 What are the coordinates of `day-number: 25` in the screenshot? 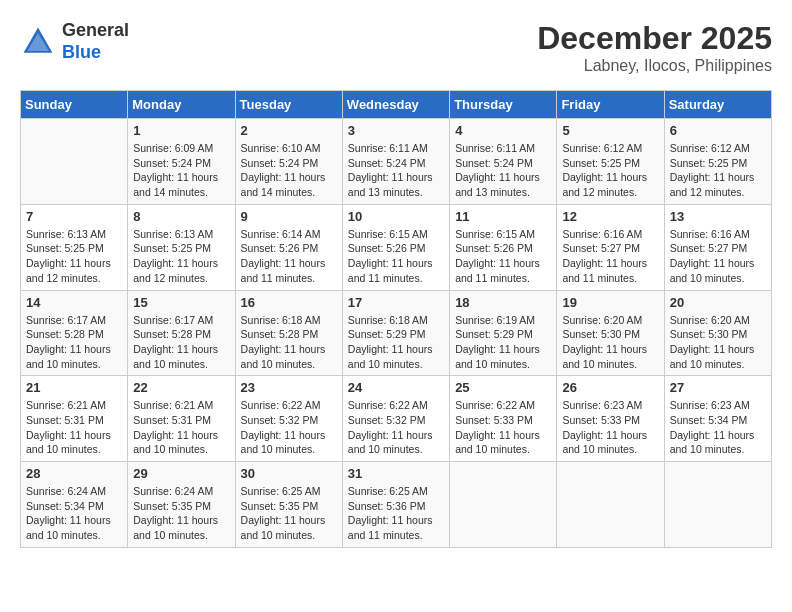 It's located at (503, 388).